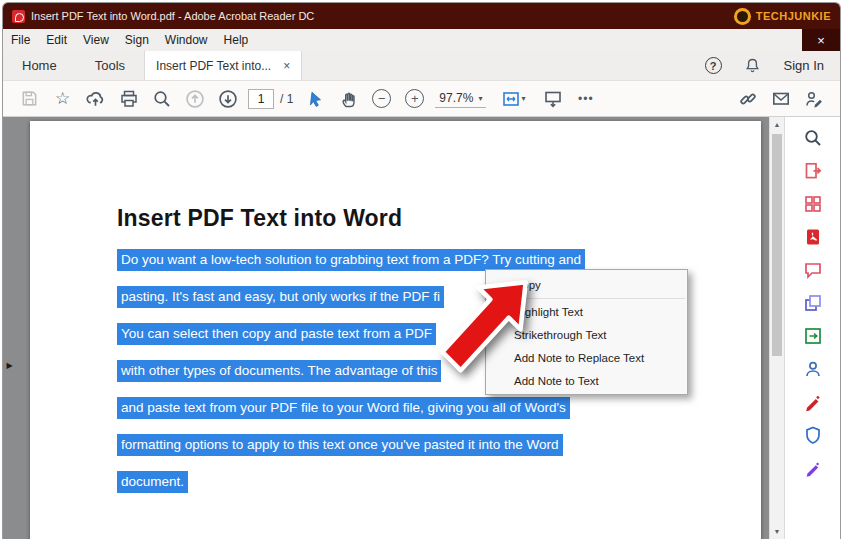 Image resolution: width=843 pixels, height=539 pixels. What do you see at coordinates (821, 40) in the screenshot?
I see `close-icon: ×` at bounding box center [821, 40].